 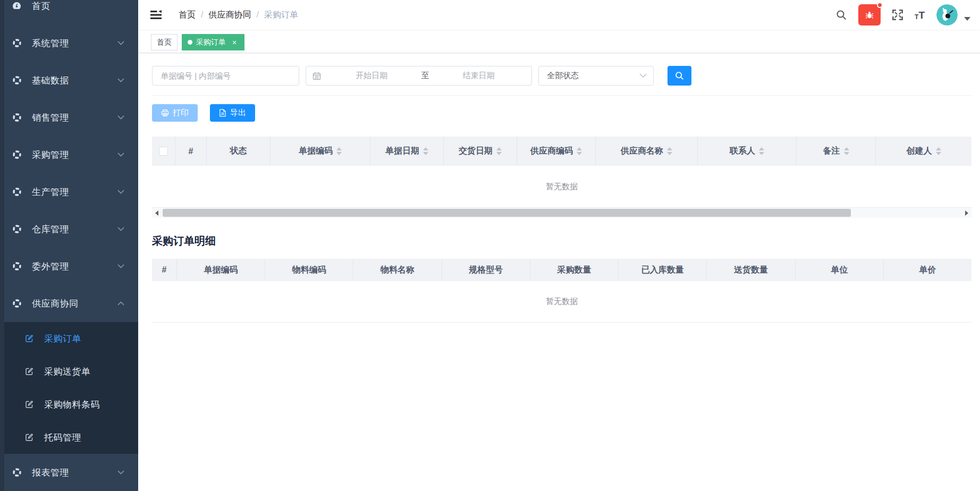 What do you see at coordinates (903, 15) in the screenshot?
I see `navbar-actions: TT` at bounding box center [903, 15].